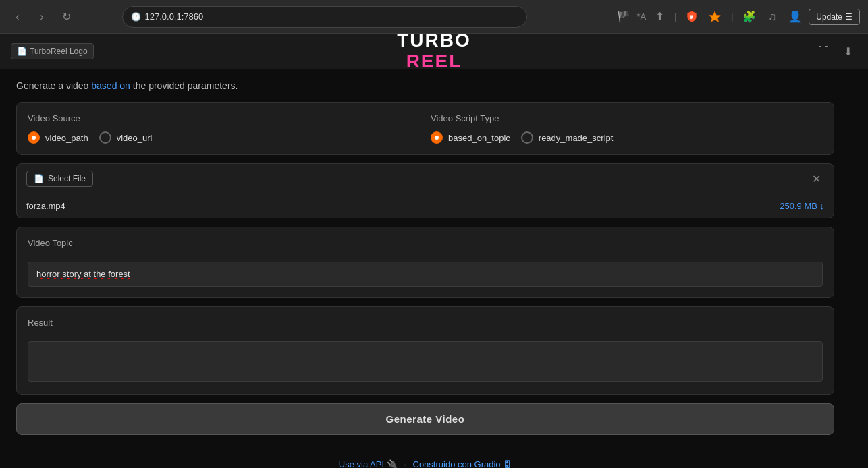 This screenshot has width=868, height=468. Describe the element at coordinates (434, 53) in the screenshot. I see `turboreel-logo: TURBO REEL` at that location.